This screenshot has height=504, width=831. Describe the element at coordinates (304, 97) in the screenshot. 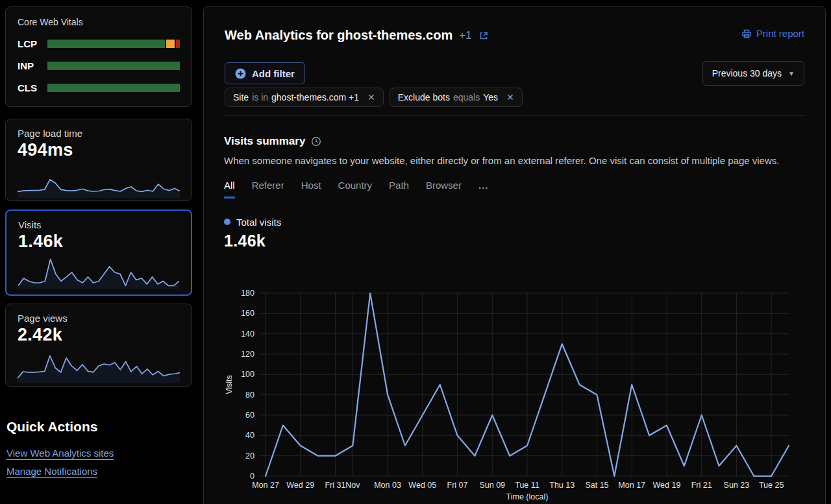

I see `filter-chip-site: Site is in ghost-themes.com +1 ✕` at that location.